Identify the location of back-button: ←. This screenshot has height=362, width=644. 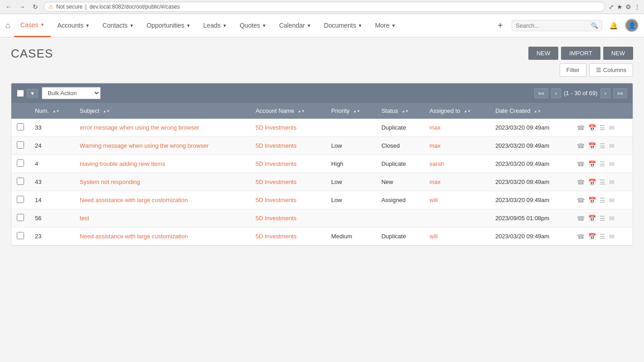
(9, 7).